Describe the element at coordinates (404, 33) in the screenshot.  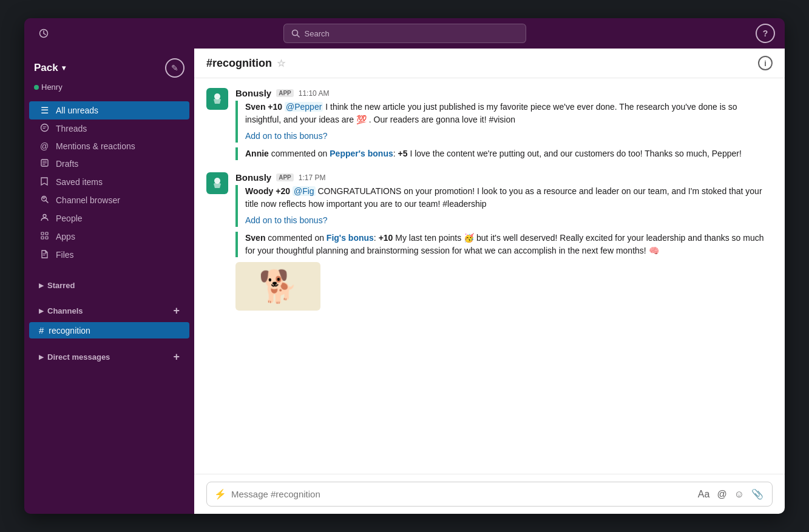
I see `top-bar: Search ?` at that location.